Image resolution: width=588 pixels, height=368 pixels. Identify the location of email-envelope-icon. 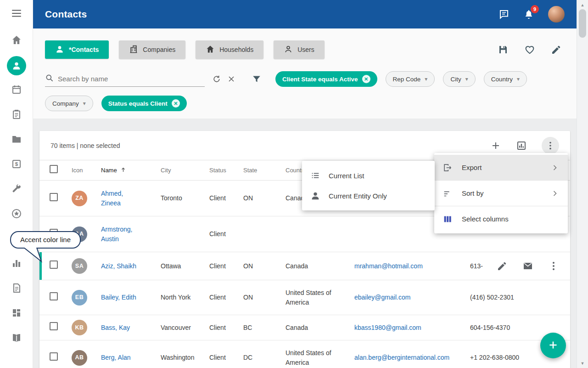
(528, 266).